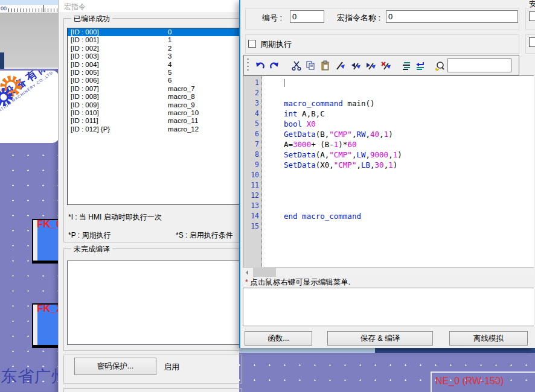 The height and width of the screenshot is (392, 535). What do you see at coordinates (260, 65) in the screenshot?
I see `undo-button` at bounding box center [260, 65].